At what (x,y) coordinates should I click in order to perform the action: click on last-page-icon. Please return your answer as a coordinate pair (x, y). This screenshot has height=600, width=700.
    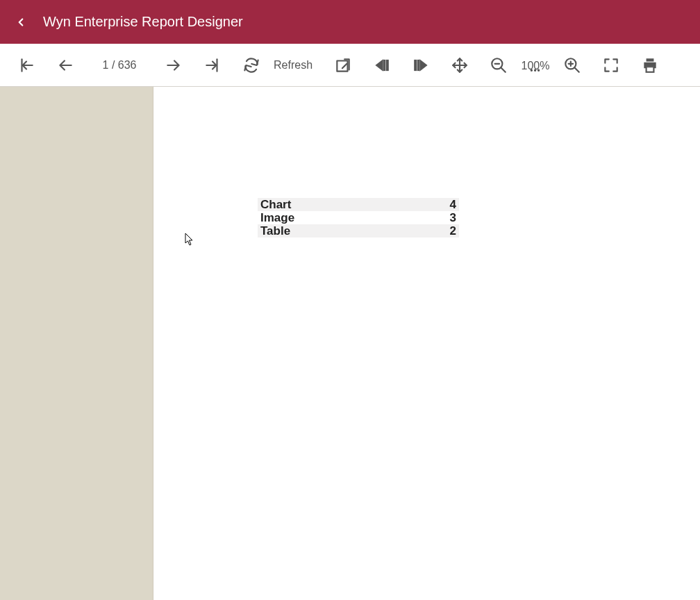
    Looking at the image, I should click on (212, 65).